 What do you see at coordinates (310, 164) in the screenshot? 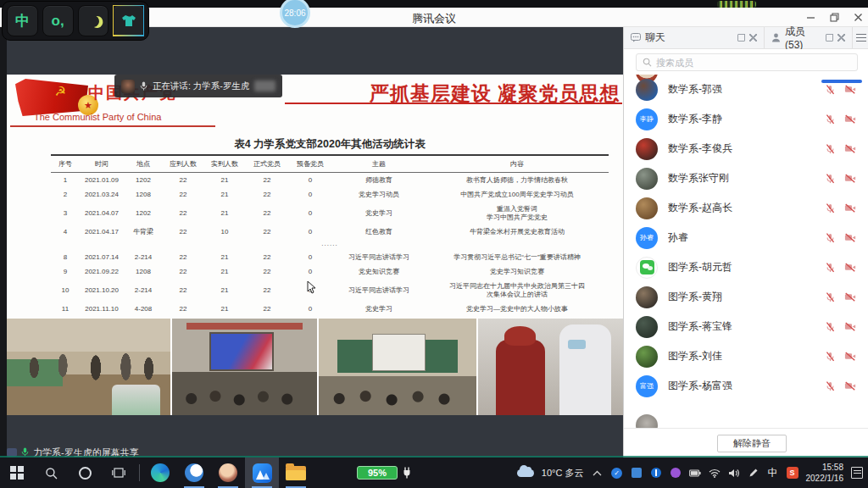
I see `table-header-cell: 预备党员` at bounding box center [310, 164].